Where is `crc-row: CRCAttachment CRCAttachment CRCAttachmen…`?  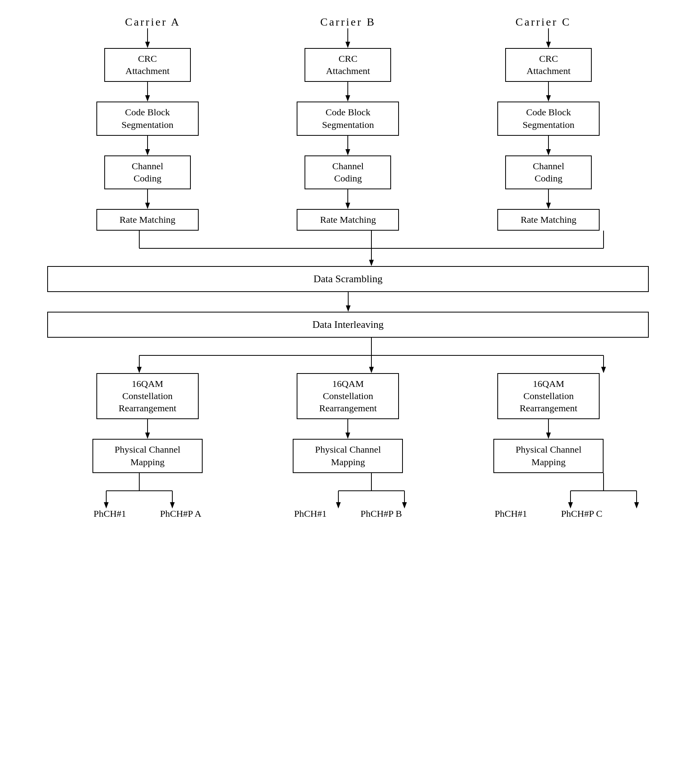 crc-row: CRCAttachment CRCAttachment CRCAttachmen… is located at coordinates (348, 65).